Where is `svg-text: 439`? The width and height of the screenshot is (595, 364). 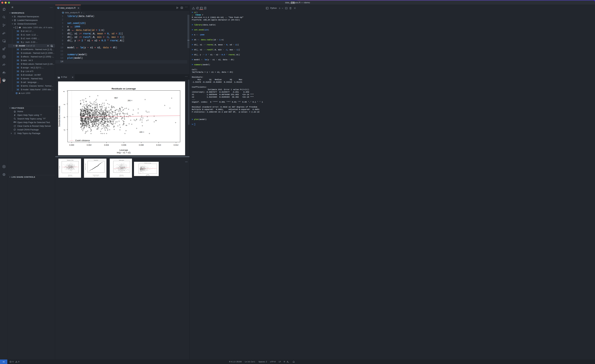
svg-text: 439 is located at coordinates (141, 132).